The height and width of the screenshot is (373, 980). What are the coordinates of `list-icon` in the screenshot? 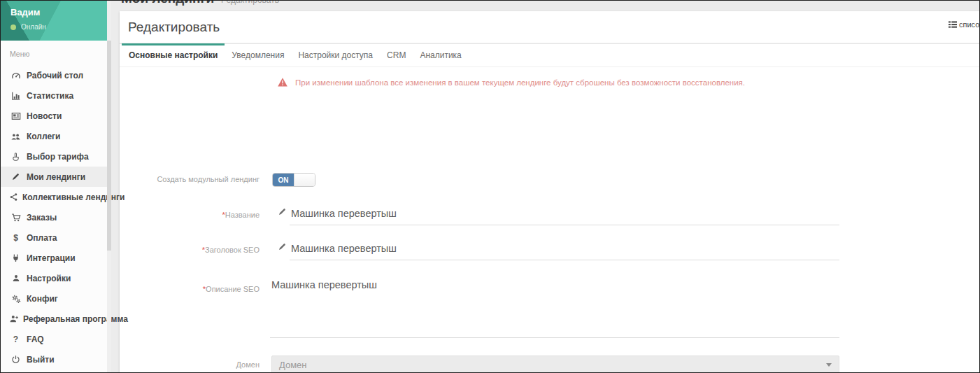 It's located at (953, 24).